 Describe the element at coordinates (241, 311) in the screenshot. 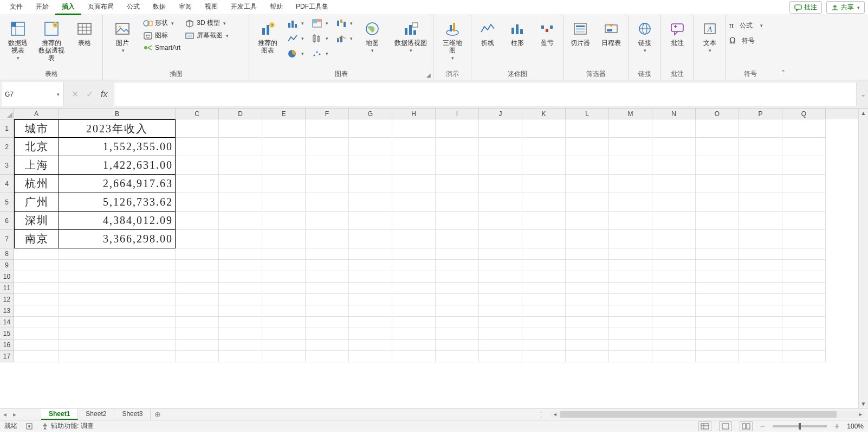

I see `cell-D13` at that location.